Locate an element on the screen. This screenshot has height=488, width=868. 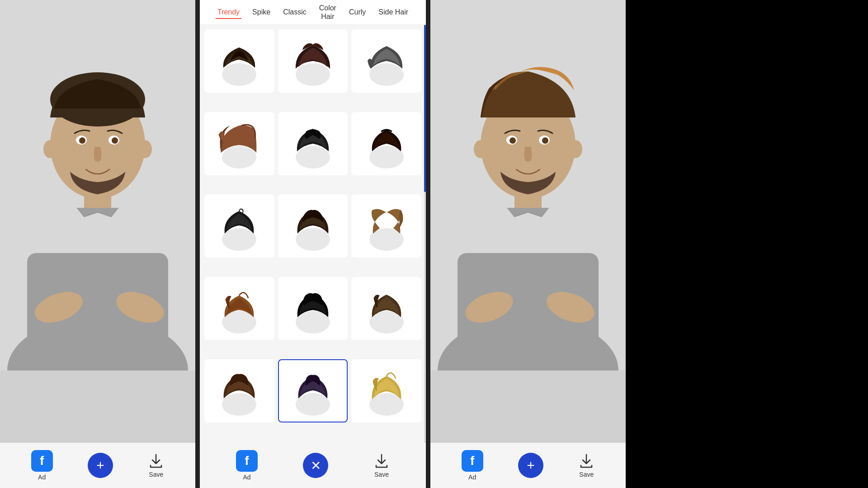
center-save-button: Save is located at coordinates (382, 465).